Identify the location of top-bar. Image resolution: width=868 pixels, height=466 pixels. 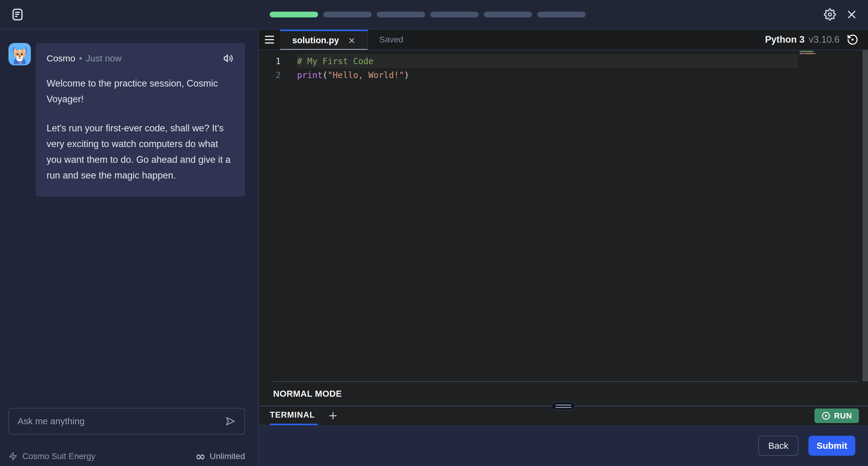
(434, 15).